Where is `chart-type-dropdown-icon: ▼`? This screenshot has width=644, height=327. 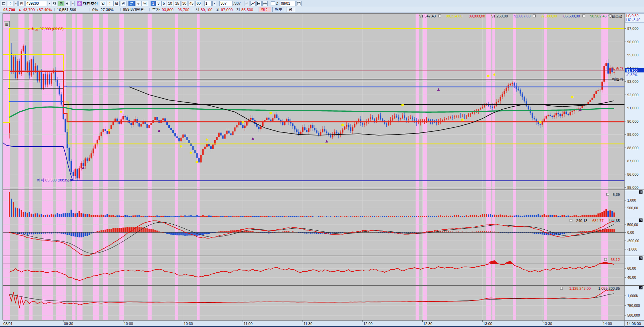 chart-type-dropdown-icon: ▼ is located at coordinates (16, 3).